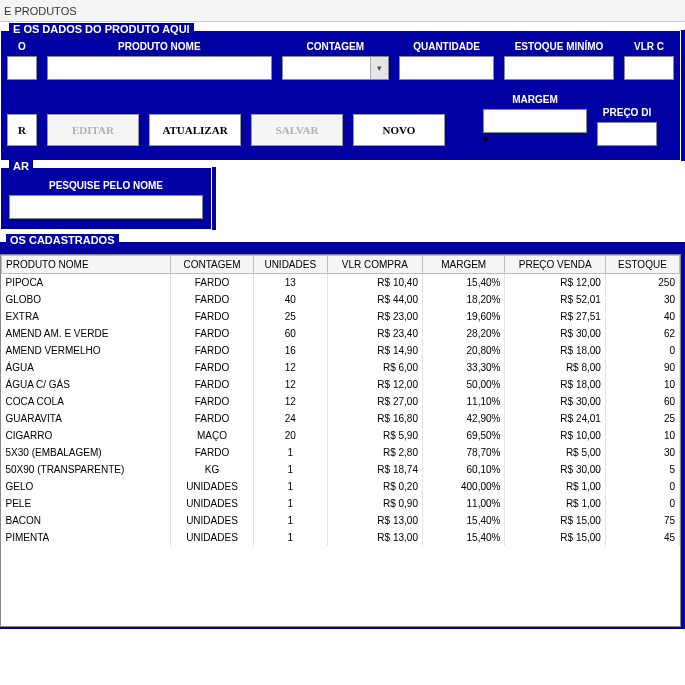 The height and width of the screenshot is (685, 685). What do you see at coordinates (464, 504) in the screenshot?
I see `cell-margem: 11,00%` at bounding box center [464, 504].